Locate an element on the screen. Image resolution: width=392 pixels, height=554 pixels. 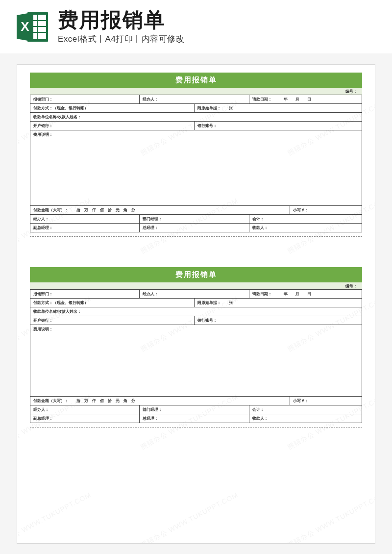
page-header: X 费用报销单 Excel格式丨A4打印丨内容可修改 is located at coordinates (196, 26).